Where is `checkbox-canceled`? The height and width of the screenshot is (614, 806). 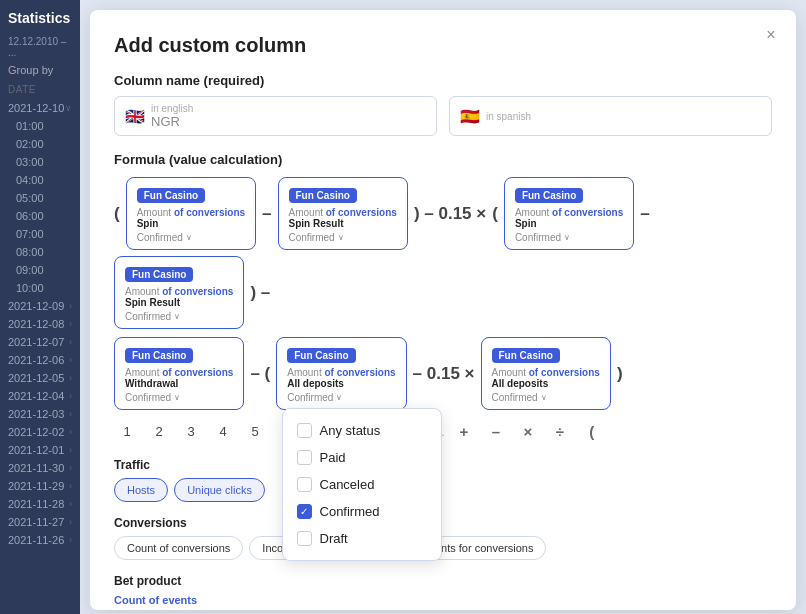 checkbox-canceled is located at coordinates (304, 484).